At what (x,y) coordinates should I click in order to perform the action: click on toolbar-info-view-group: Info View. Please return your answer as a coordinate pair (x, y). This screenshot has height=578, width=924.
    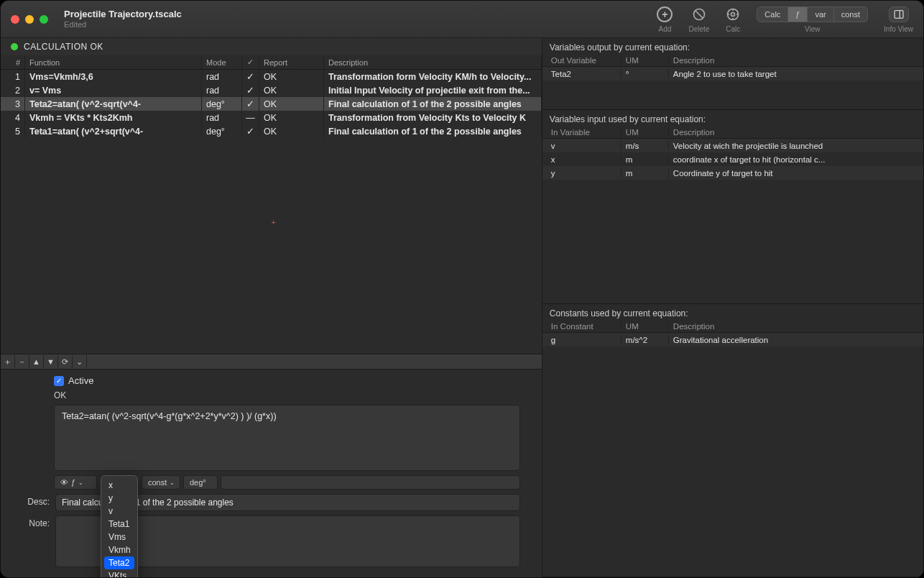
    Looking at the image, I should click on (898, 19).